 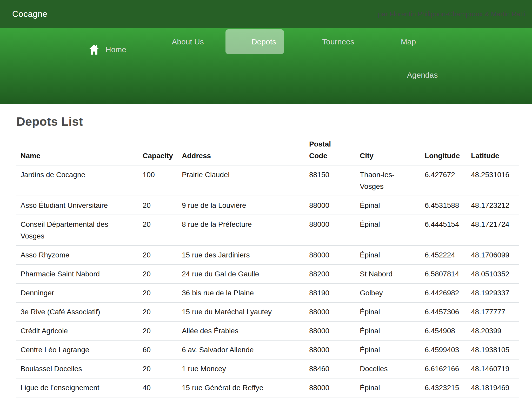 I want to click on cell-name: Asso Étudiant Universitaire, so click(x=77, y=205).